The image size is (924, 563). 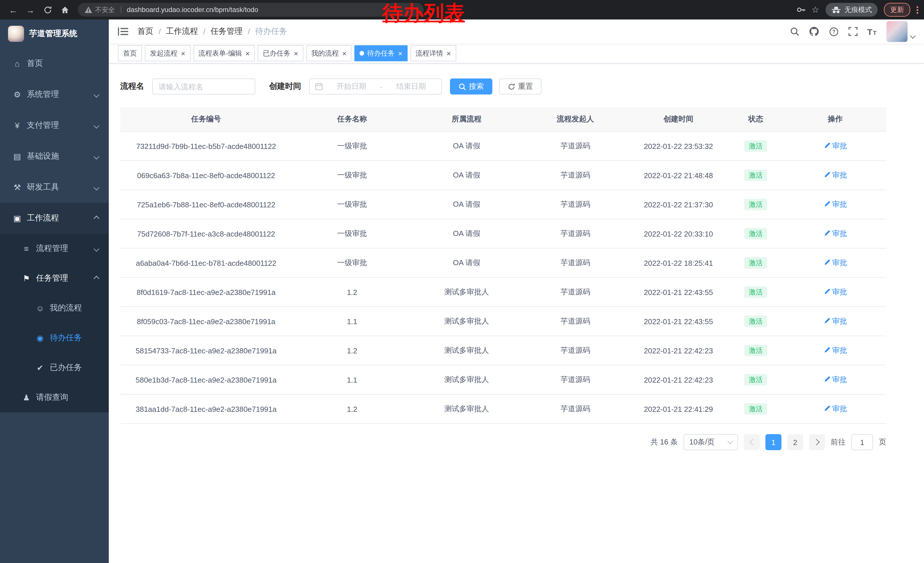 What do you see at coordinates (325, 53) in the screenshot?
I see `tab-label: 我的流程` at bounding box center [325, 53].